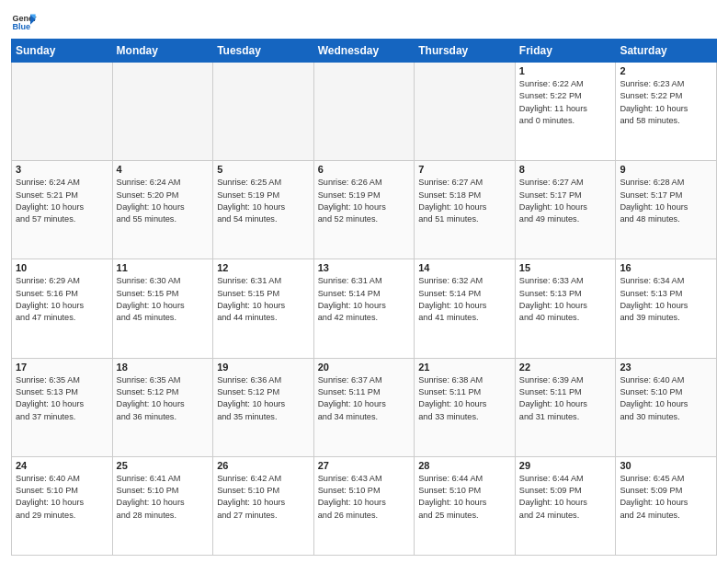  Describe the element at coordinates (164, 169) in the screenshot. I see `day-number: 4` at that location.